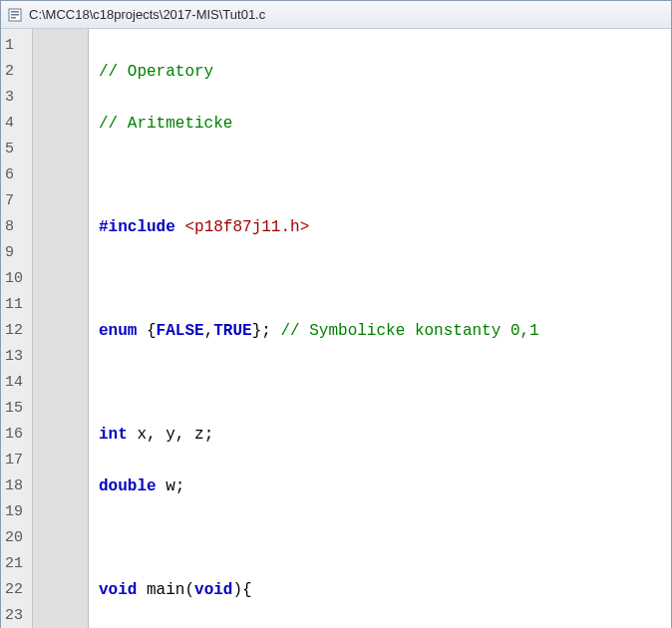  What do you see at coordinates (16, 435) in the screenshot?
I see `line-number: 16` at bounding box center [16, 435].